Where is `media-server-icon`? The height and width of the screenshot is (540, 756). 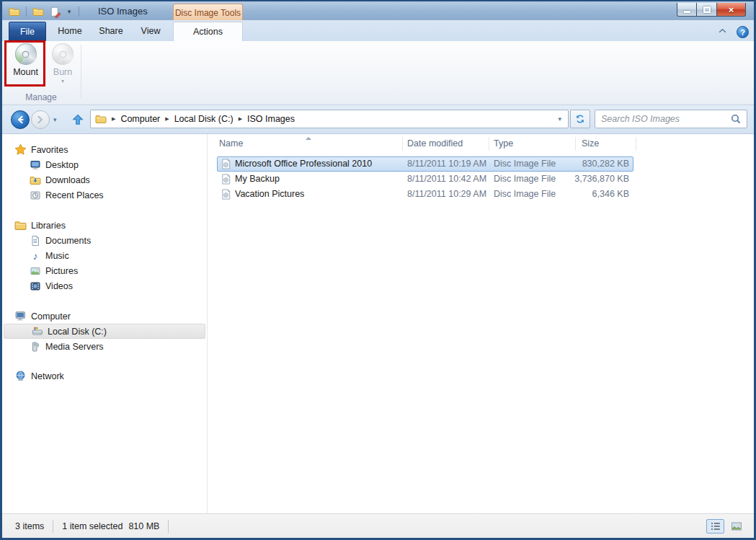
media-server-icon is located at coordinates (35, 347).